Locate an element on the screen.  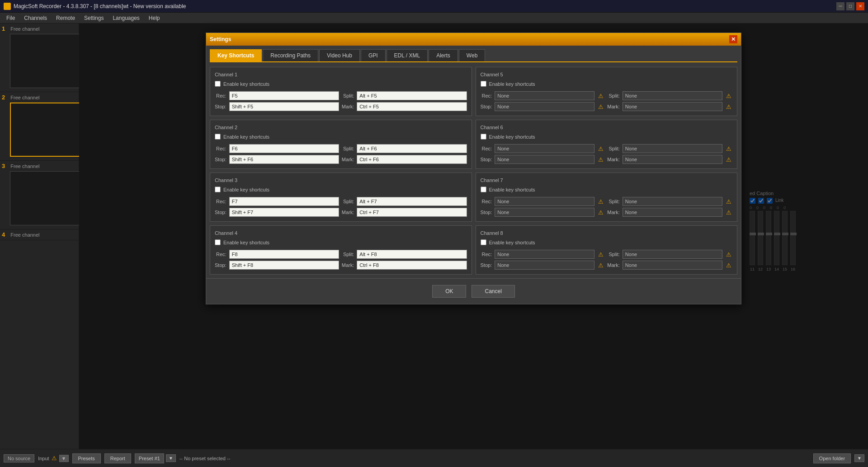
ch5-split-input is located at coordinates (673, 96).